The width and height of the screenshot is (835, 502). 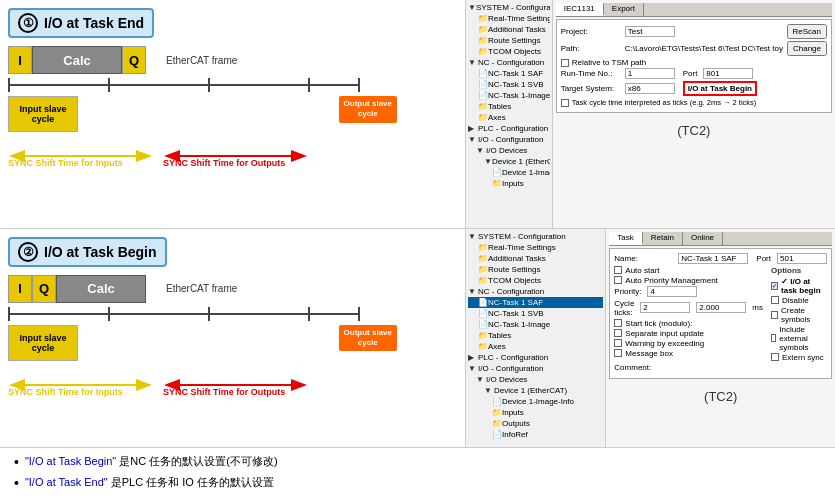 What do you see at coordinates (418, 462) in the screenshot?
I see `bullet-row-1: • "I/O at Task Begin" 是NC 任务的默认设置(不可修改)` at bounding box center [418, 462].